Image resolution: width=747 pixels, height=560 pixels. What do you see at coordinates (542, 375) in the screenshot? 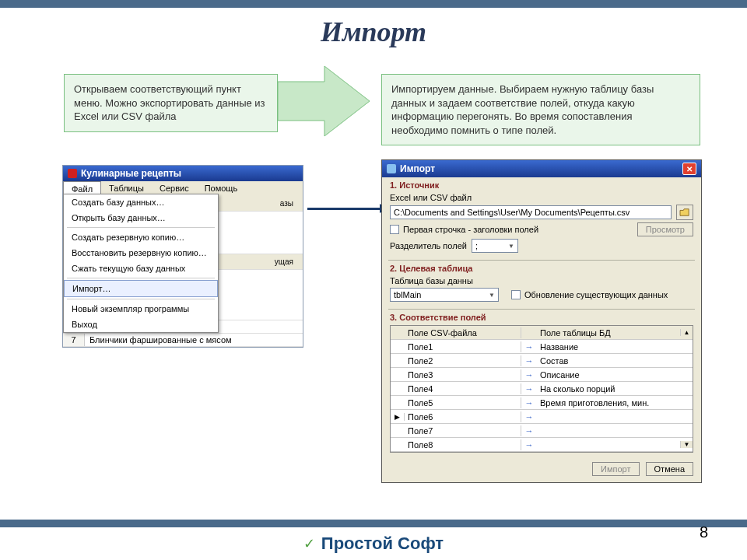
I see `mapping-row: Поле3→Описание` at bounding box center [542, 375].